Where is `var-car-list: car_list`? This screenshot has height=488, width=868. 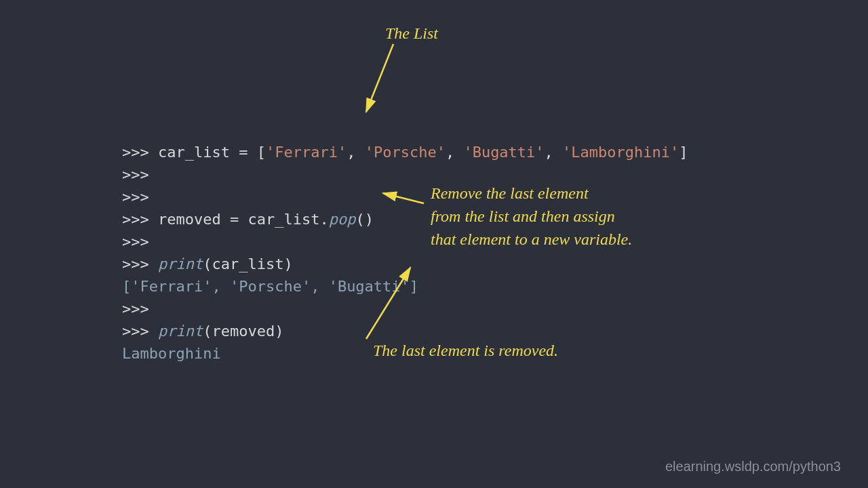
var-car-list: car_list is located at coordinates (194, 152).